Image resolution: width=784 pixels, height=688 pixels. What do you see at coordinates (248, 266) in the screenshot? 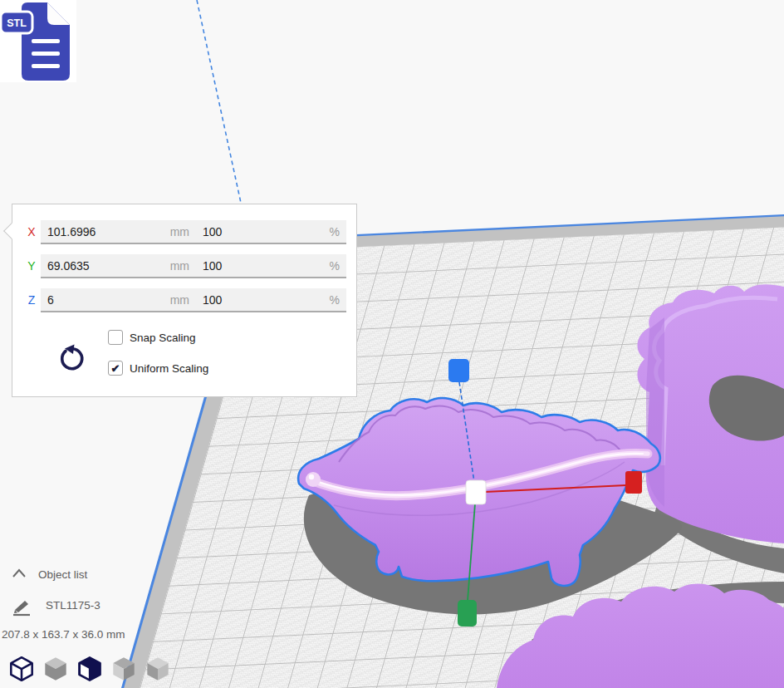
I see `scale-y-percent-input` at bounding box center [248, 266].